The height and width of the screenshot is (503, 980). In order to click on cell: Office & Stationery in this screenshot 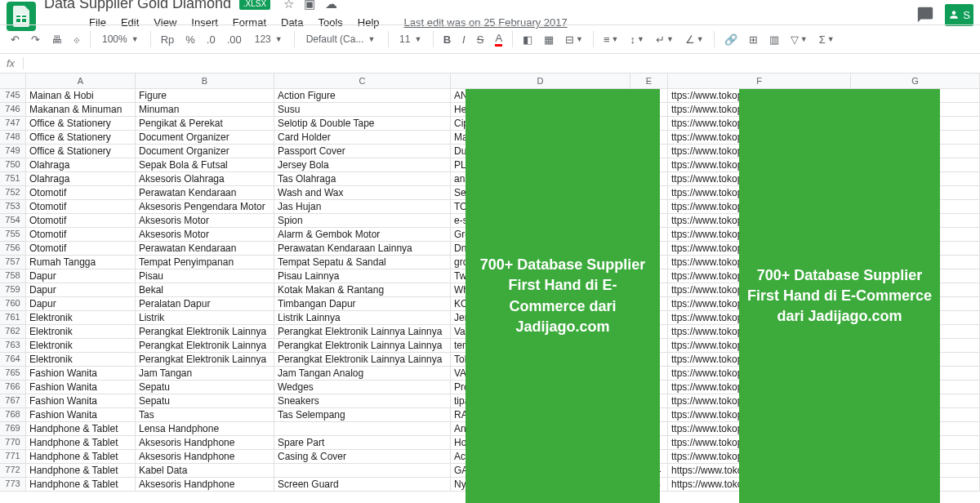, I will do `click(81, 124)`.